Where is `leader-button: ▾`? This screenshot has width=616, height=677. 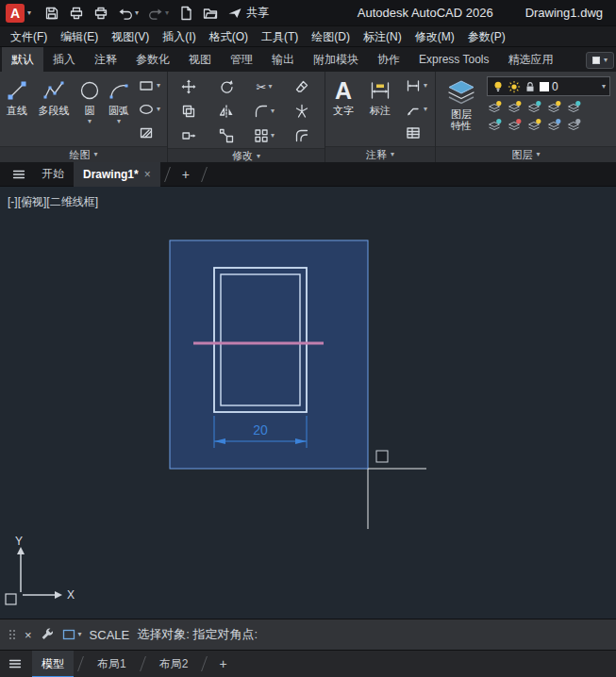
leader-button: ▾ is located at coordinates (417, 109).